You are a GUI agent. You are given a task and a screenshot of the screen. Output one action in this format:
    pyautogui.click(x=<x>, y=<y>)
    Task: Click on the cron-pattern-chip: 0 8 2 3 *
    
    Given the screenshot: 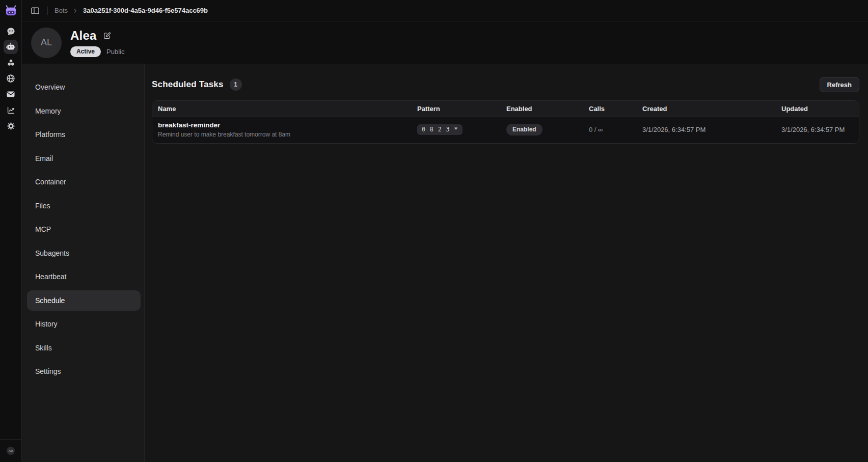 What is the action you would take?
    pyautogui.click(x=440, y=129)
    